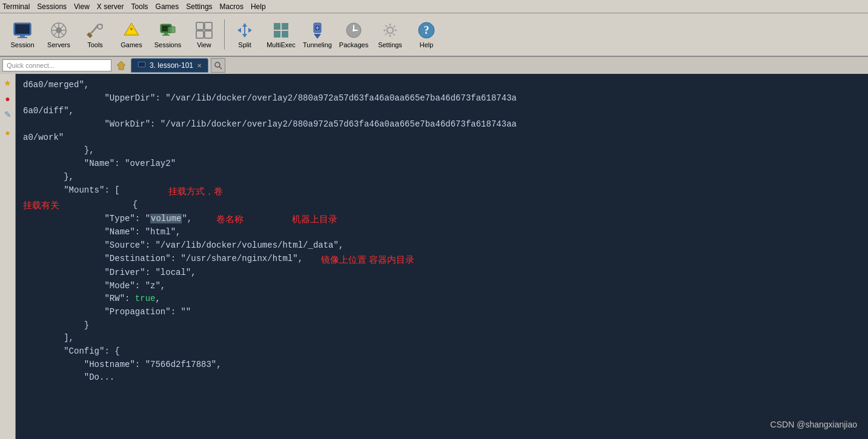 This screenshot has height=439, width=868. I want to click on tab-search-button, so click(218, 65).